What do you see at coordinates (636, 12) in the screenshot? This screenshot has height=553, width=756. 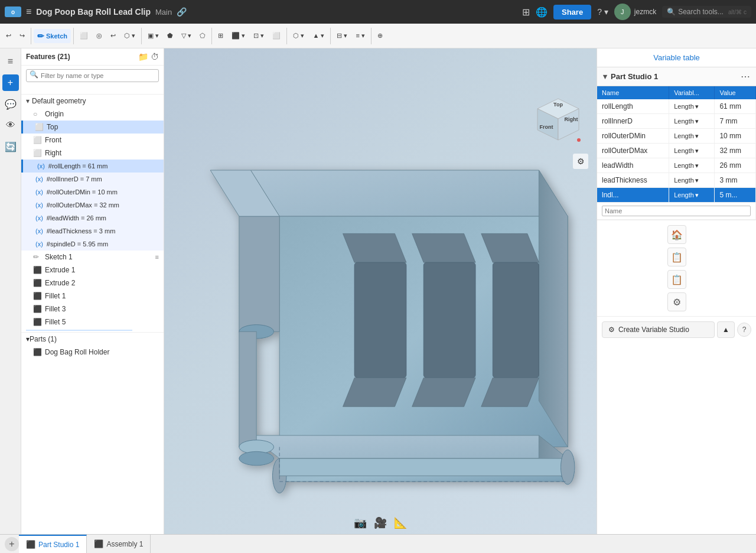 I see `user-menu: J jezmck` at bounding box center [636, 12].